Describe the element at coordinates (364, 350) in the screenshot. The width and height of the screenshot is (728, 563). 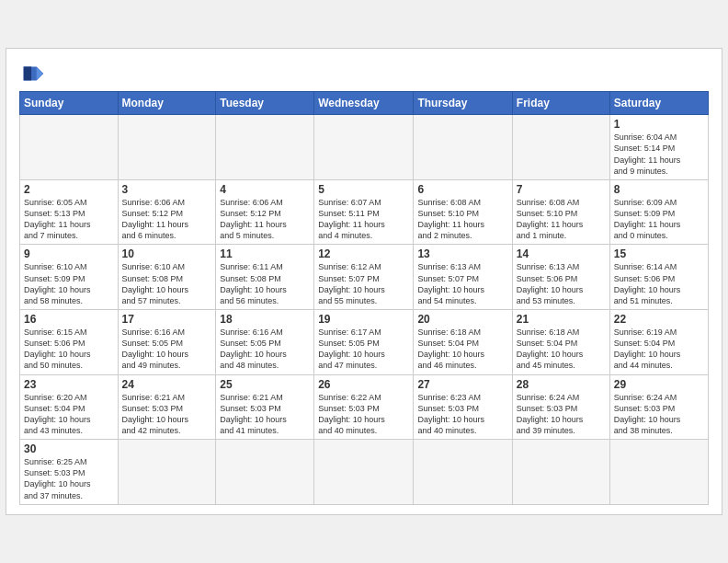
I see `day-info: Sunrise: 6:17 AM Sunset: 5:05 PM Dayligh…` at that location.